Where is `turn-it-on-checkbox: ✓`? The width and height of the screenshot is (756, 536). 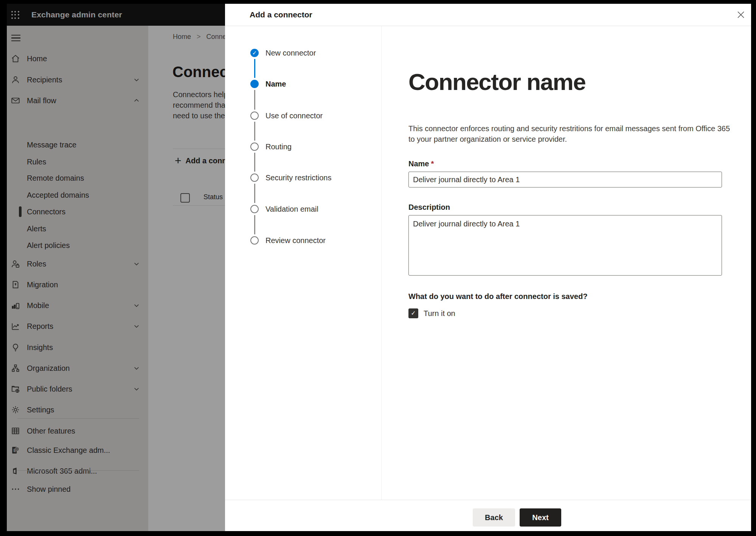
turn-it-on-checkbox: ✓ is located at coordinates (413, 313).